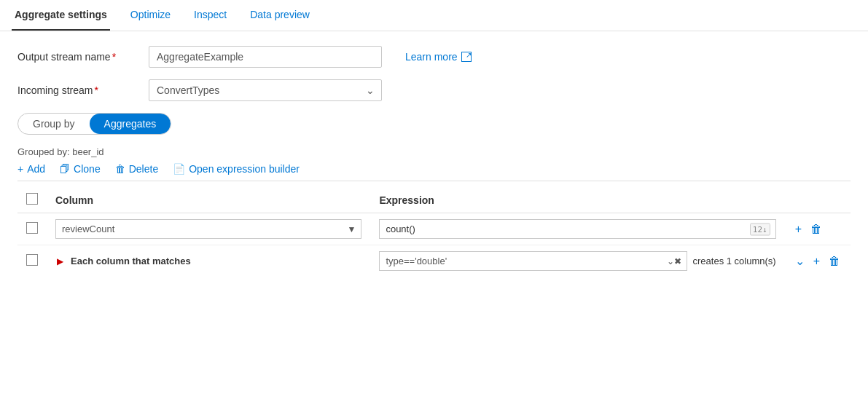 Image resolution: width=868 pixels, height=415 pixels. I want to click on aggregates-toggle: Aggregates, so click(130, 124).